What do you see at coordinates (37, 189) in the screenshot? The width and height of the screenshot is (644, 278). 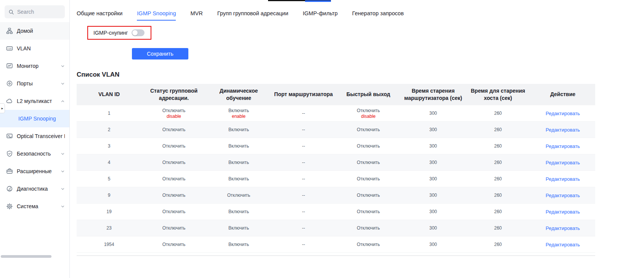 I see `sidebar-item-label: Диагностика` at bounding box center [37, 189].